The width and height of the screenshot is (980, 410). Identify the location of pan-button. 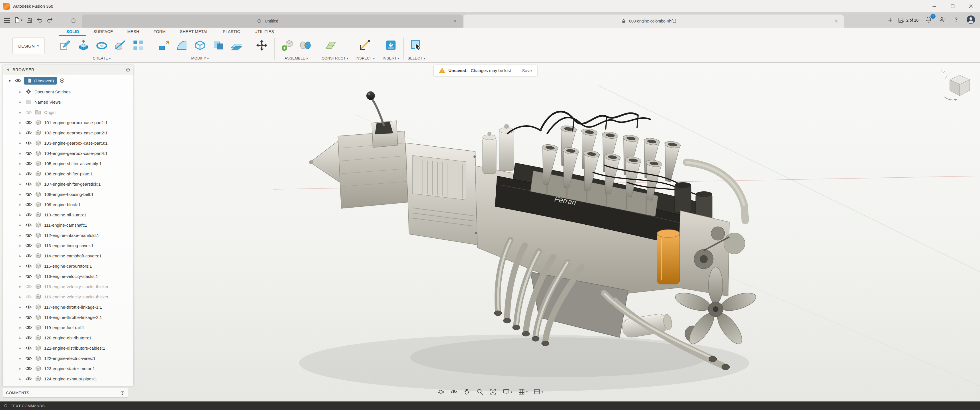
(467, 392).